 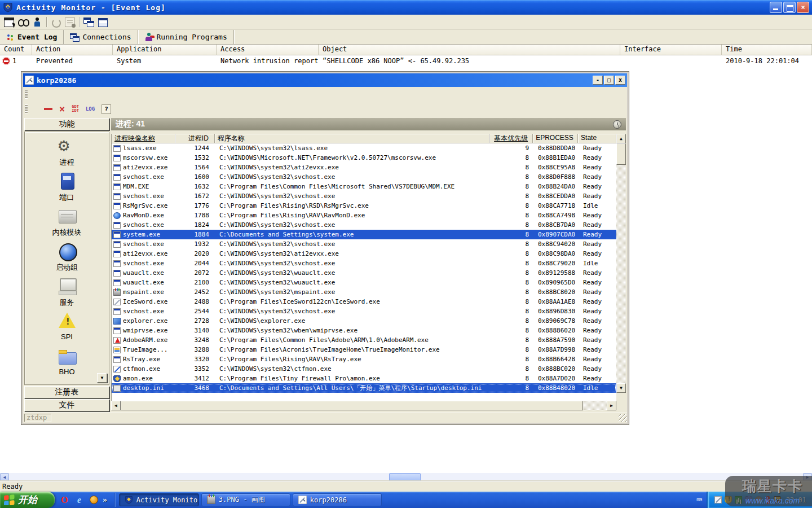 What do you see at coordinates (364, 369) in the screenshot?
I see `process-row: ctfmon.exe 3352 C:\WINDOWS\system32\ctfm…` at bounding box center [364, 369].